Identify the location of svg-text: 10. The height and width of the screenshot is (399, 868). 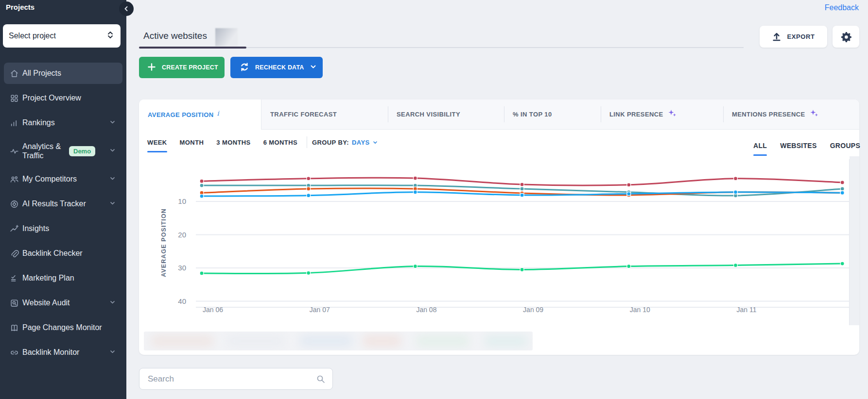
(182, 201).